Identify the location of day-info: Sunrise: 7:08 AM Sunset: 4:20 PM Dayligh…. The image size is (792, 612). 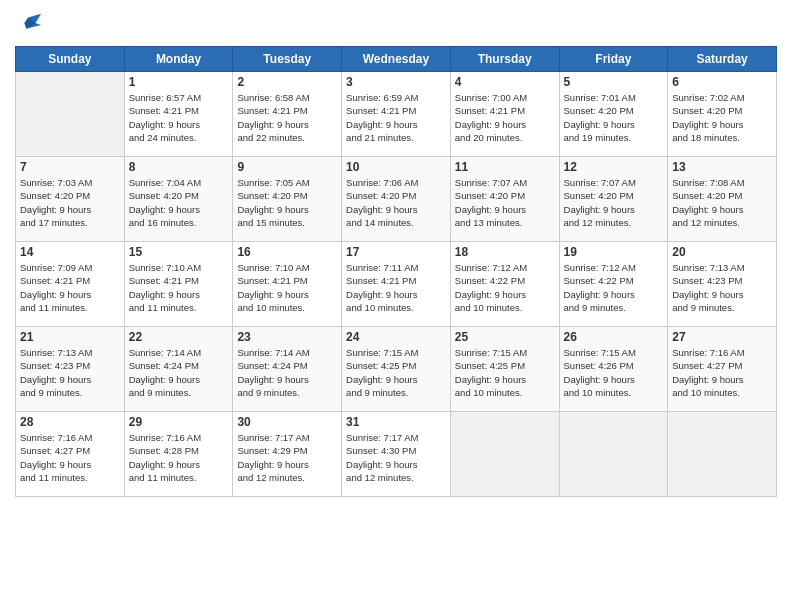
(722, 202).